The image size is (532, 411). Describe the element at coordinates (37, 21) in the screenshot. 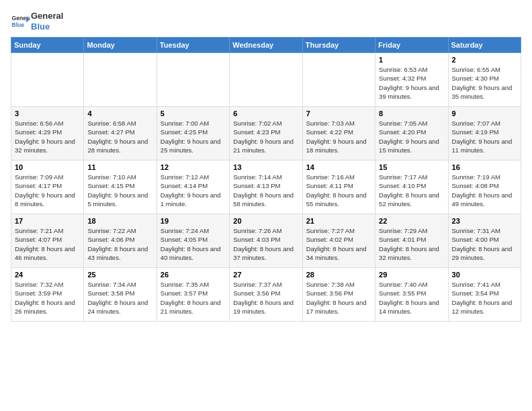

I see `logo: General Blue General Blue` at that location.